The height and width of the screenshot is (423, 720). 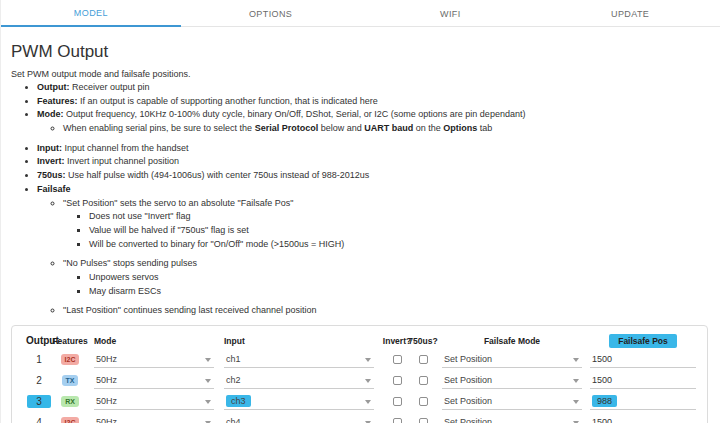 What do you see at coordinates (398, 217) in the screenshot?
I see `doc-bullet: Does not use "Invert" flag` at bounding box center [398, 217].